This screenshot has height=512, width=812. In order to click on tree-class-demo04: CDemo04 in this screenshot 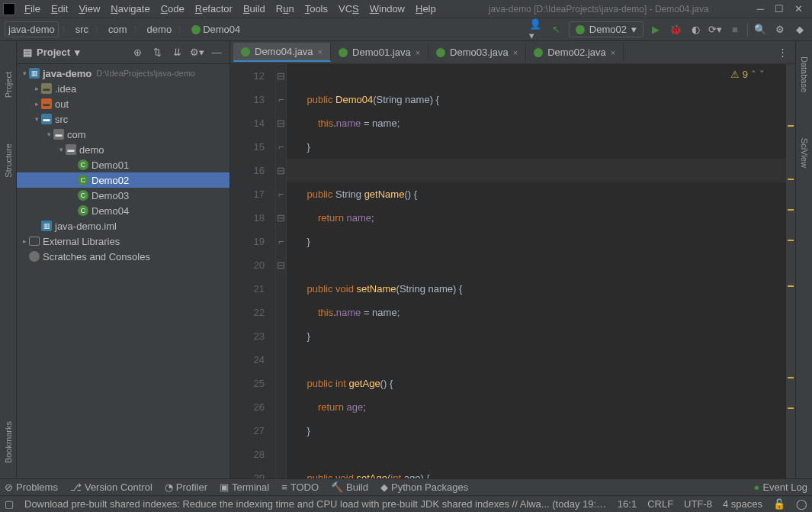, I will do `click(124, 211)`.